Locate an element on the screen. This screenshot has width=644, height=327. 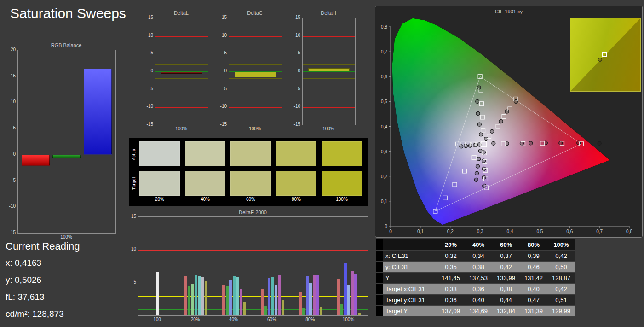
cie-x-tick: 0,3 is located at coordinates (480, 231).